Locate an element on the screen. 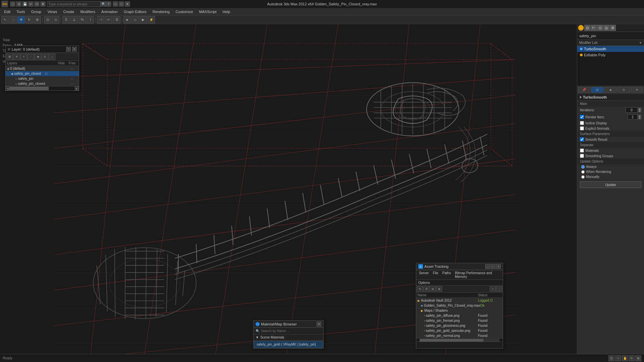 The width and height of the screenshot is (644, 362). layer-row-default: ◆ 0 (default) — is located at coordinates (42, 68).